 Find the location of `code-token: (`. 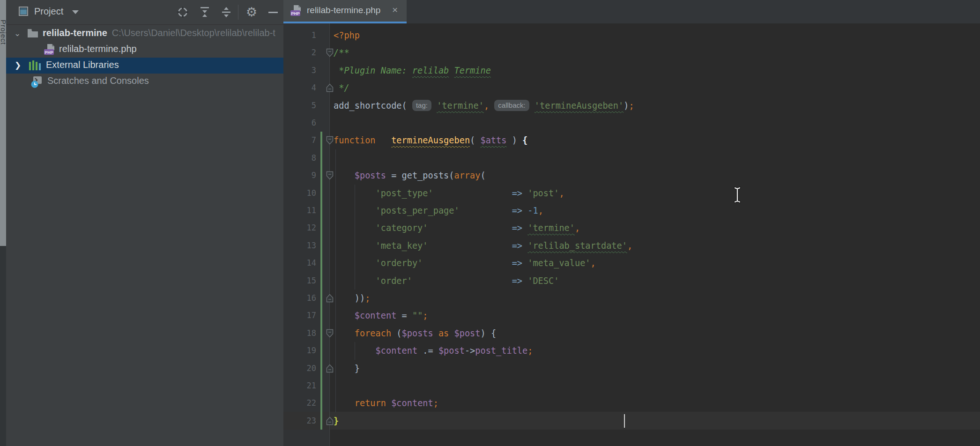

code-token: ( is located at coordinates (396, 334).